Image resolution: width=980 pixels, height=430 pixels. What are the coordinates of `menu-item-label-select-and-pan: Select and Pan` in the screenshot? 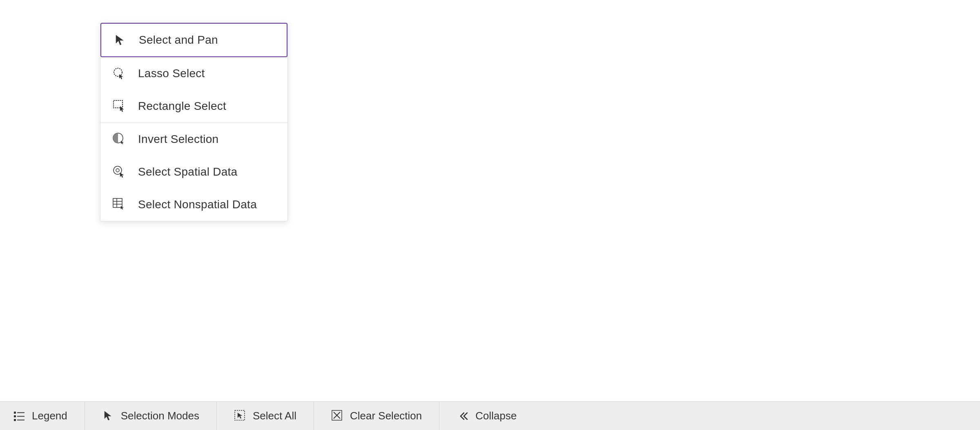 It's located at (178, 40).